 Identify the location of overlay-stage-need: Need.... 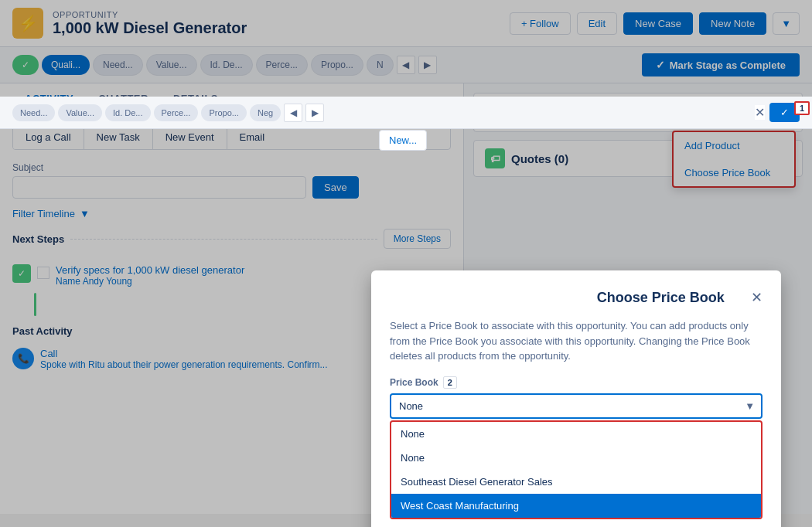
(34, 113).